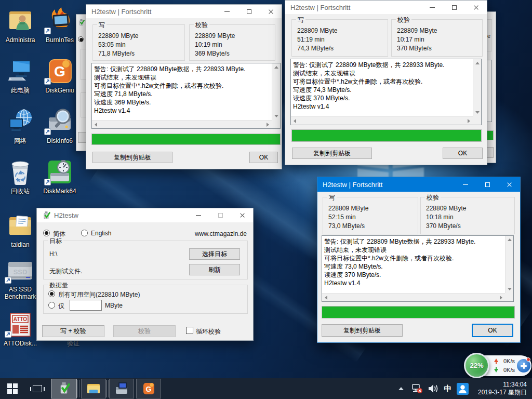  What do you see at coordinates (470, 209) in the screenshot?
I see `verify-size: 228809 MByte` at bounding box center [470, 209].